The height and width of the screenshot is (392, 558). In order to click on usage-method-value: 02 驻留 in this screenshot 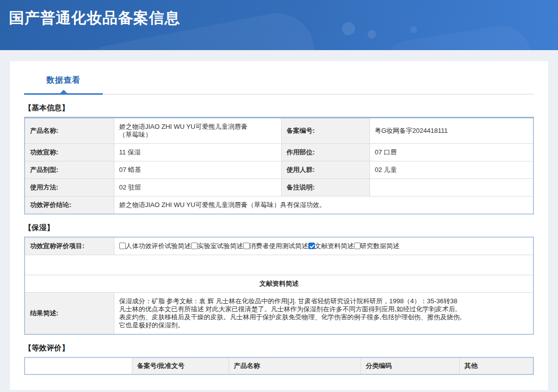, I will do `click(198, 187)`.